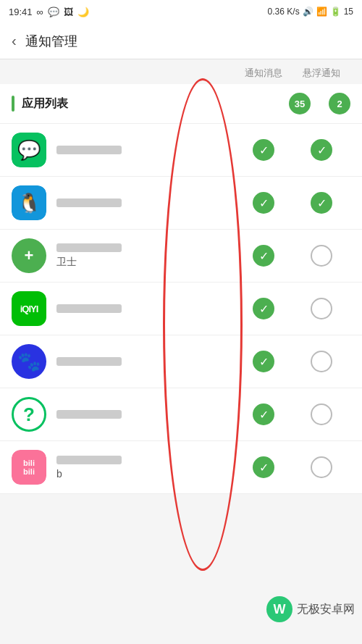  Describe the element at coordinates (20, 12) in the screenshot. I see `time-display: 19:41` at that location.